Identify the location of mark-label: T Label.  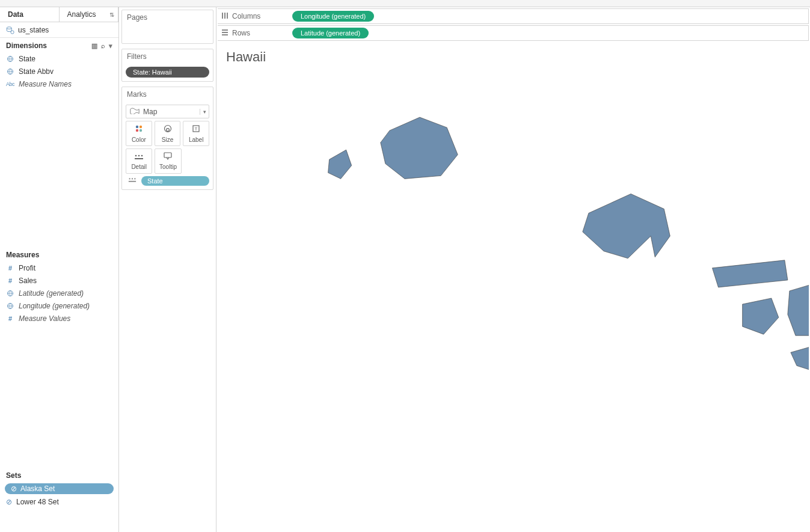
(196, 133).